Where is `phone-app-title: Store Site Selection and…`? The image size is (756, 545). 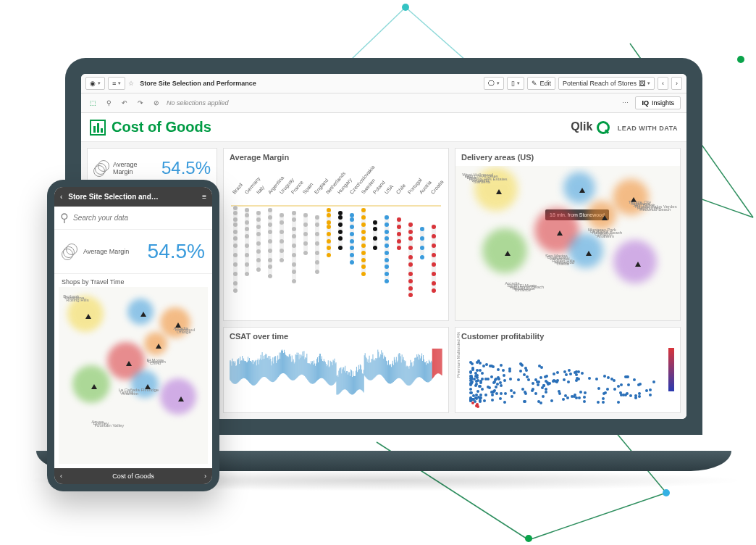 phone-app-title: Store Site Selection and… is located at coordinates (132, 197).